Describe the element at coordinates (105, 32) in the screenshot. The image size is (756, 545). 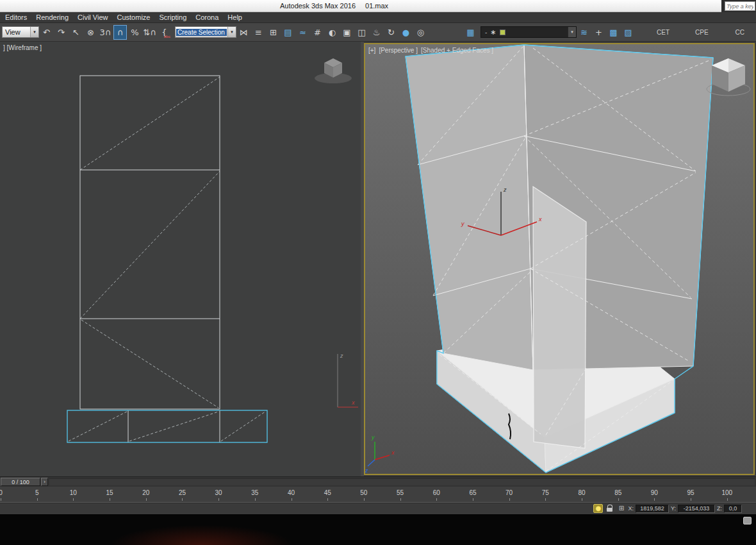
I see `snaps-toggle-3d-icon: 3∩` at that location.